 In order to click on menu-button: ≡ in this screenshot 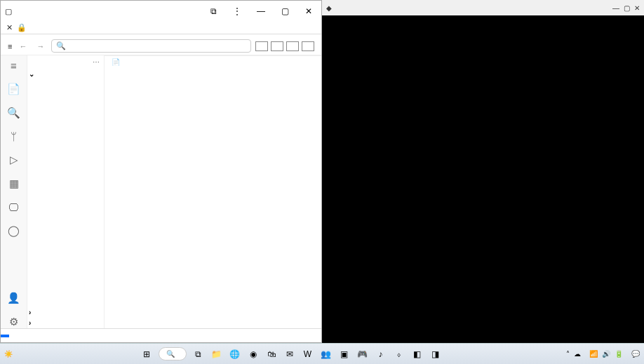, I will do `click(10, 46)`.